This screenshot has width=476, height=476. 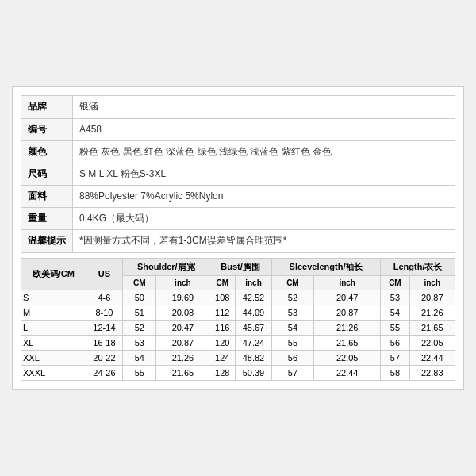 What do you see at coordinates (105, 357) in the screenshot?
I see `table-cell: 20-22` at bounding box center [105, 357].